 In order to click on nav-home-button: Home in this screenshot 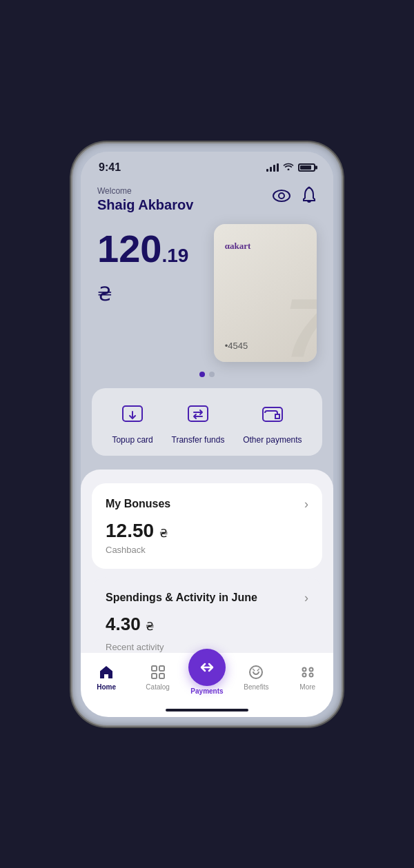, I will do `click(106, 677)`.